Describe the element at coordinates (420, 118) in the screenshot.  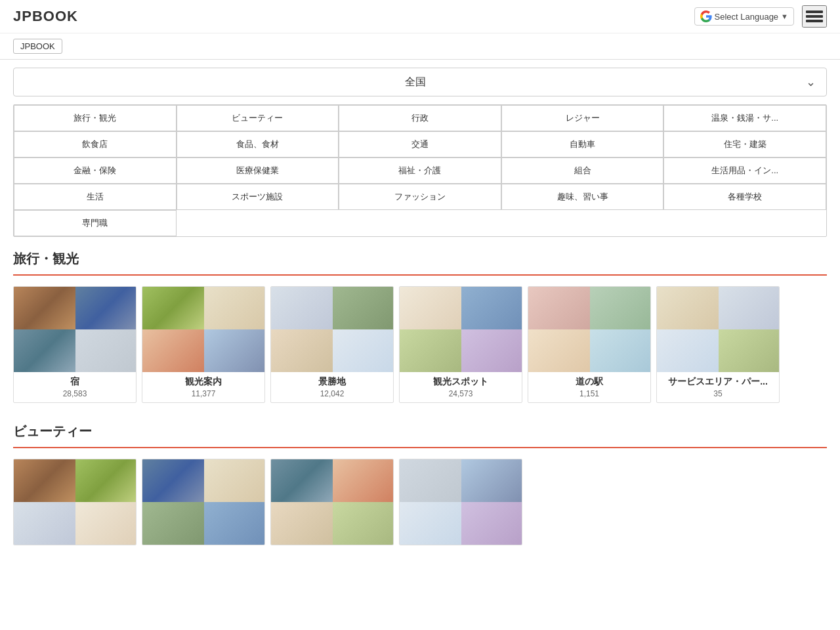
I see `category-cell-administration: 行政` at that location.